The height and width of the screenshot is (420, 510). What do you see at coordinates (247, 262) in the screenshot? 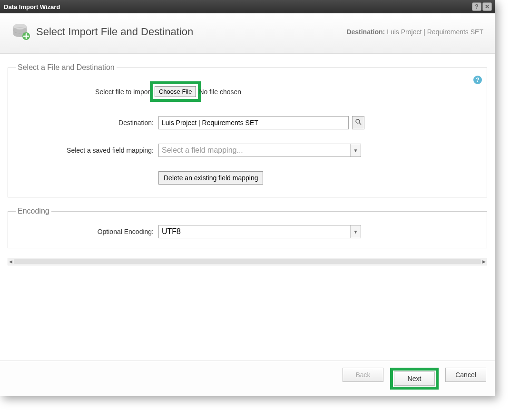
I see `scrollbar-track` at bounding box center [247, 262].